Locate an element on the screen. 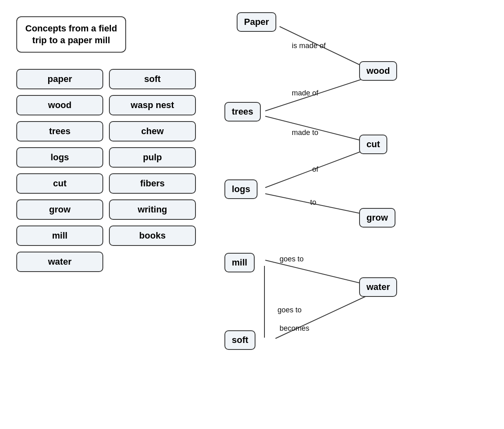 This screenshot has width=504, height=429. chip-pulp: pulp is located at coordinates (153, 157).